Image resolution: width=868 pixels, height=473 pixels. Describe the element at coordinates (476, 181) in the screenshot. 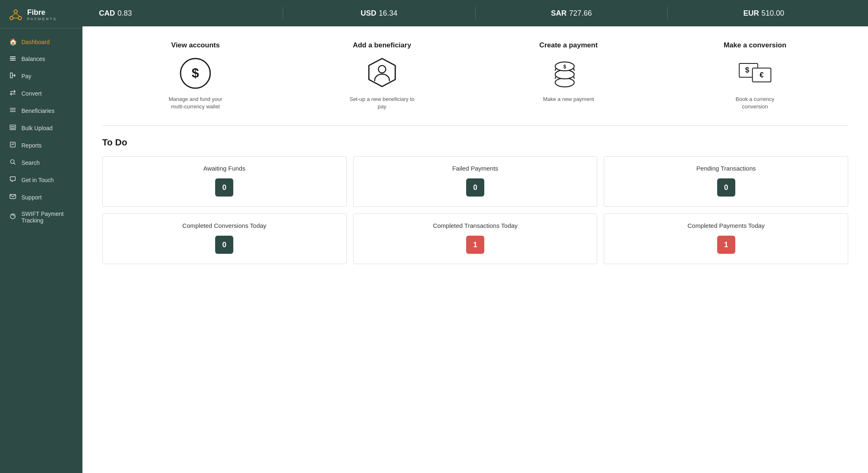

I see `todo-card-failed-payments: Failed Payments 0` at that location.